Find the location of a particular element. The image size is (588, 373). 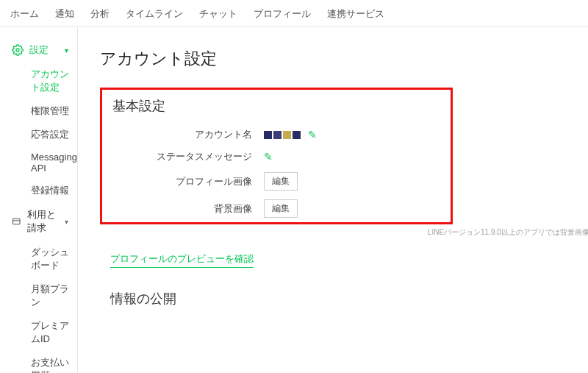

label-status-message: ステータスメッセージ is located at coordinates (182, 157).